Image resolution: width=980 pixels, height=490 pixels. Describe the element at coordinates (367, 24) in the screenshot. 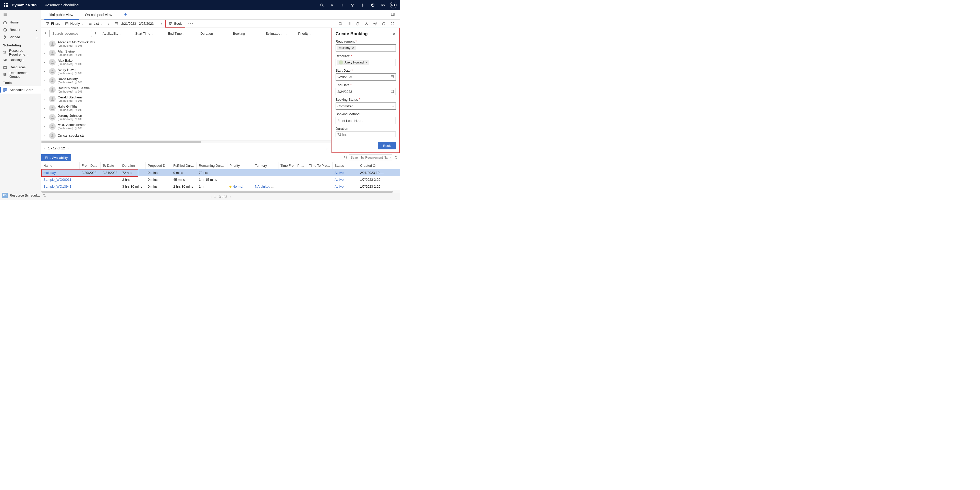

I see `hierarchy-button` at that location.